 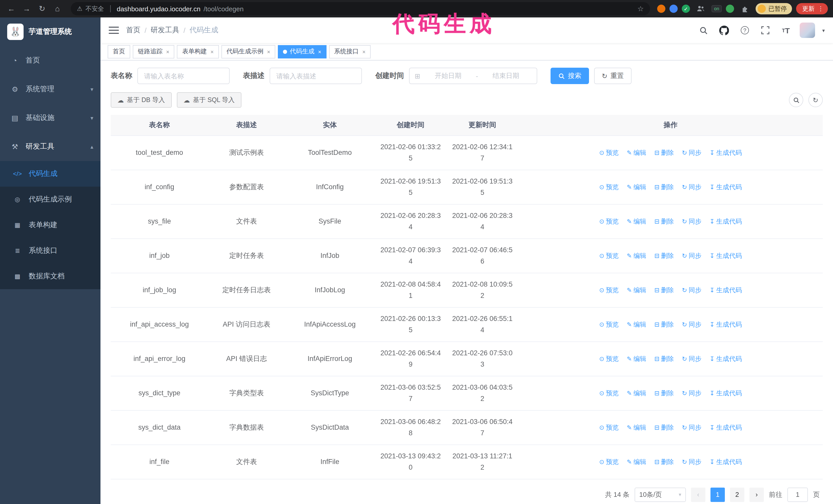 What do you see at coordinates (50, 61) in the screenshot?
I see `sidebar-item-home: ◔ 首页` at bounding box center [50, 61].